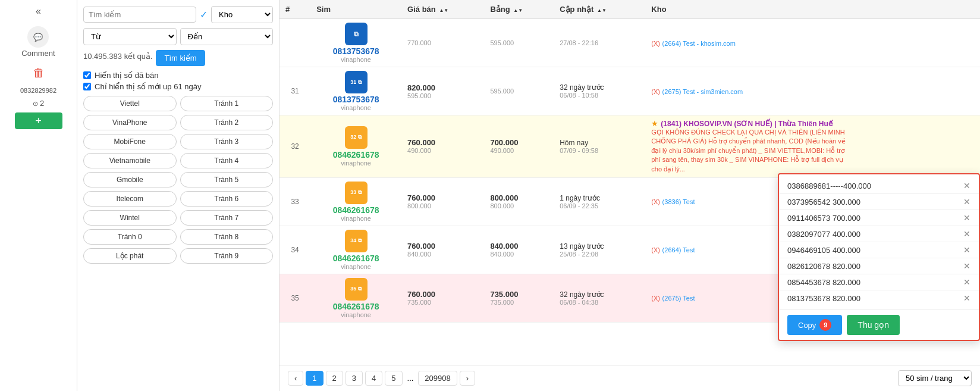 This screenshot has width=980, height=391. I want to click on sim-number-2: 0813753678, so click(356, 99).